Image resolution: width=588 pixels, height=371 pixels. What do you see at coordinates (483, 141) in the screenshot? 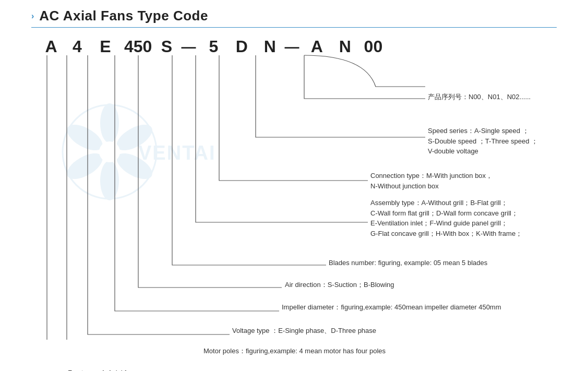
I see `desc-speed-series: Speed series：A-Single speed ；S-Double sp…` at bounding box center [483, 141].